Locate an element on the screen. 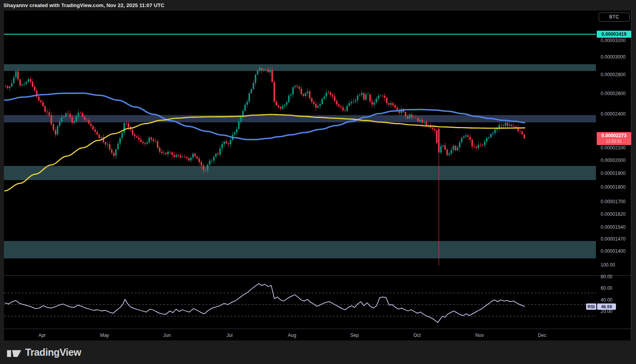 The image size is (636, 364). price-tick-0.00003000: 0.00003000 is located at coordinates (613, 57).